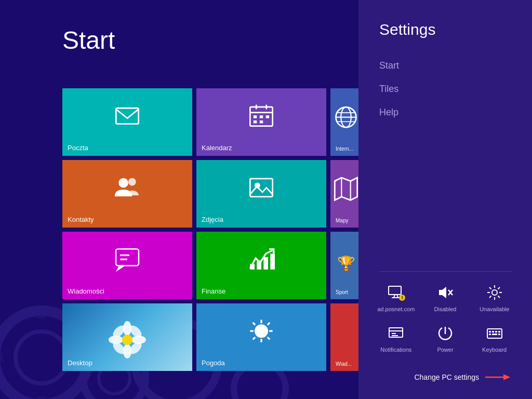 Image resolution: width=532 pixels, height=399 pixels. What do you see at coordinates (495, 309) in the screenshot?
I see `settings-icon-unavailable-label: Unavailable` at bounding box center [495, 309].